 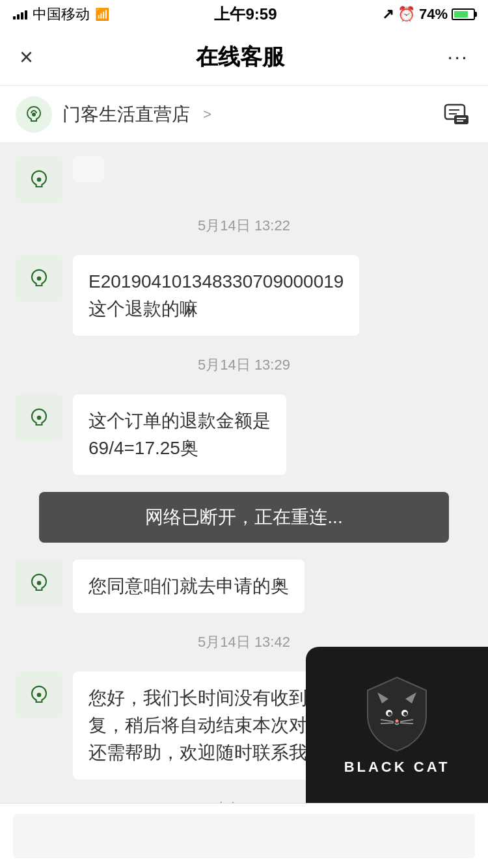 What do you see at coordinates (216, 295) in the screenshot?
I see `message-text-1: E201904101348330709000019这个退款的嘛` at bounding box center [216, 295].